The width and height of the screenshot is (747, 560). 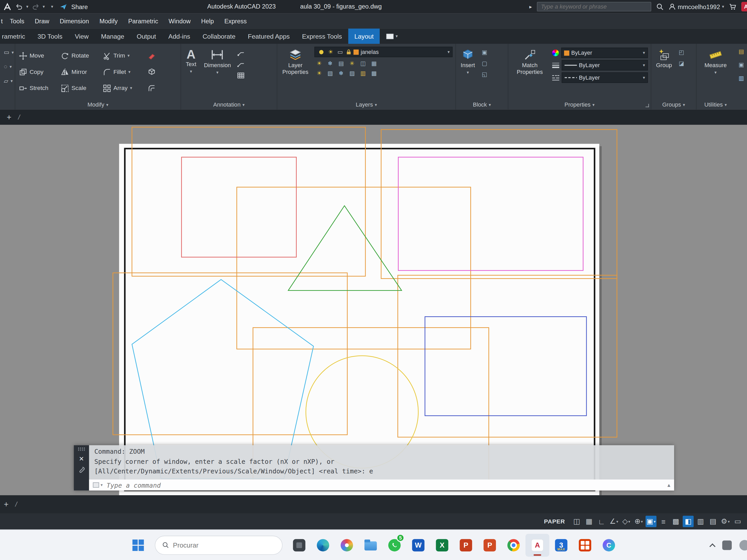 What do you see at coordinates (371, 545) in the screenshot?
I see `taskbar-file-explorer` at bounding box center [371, 545].